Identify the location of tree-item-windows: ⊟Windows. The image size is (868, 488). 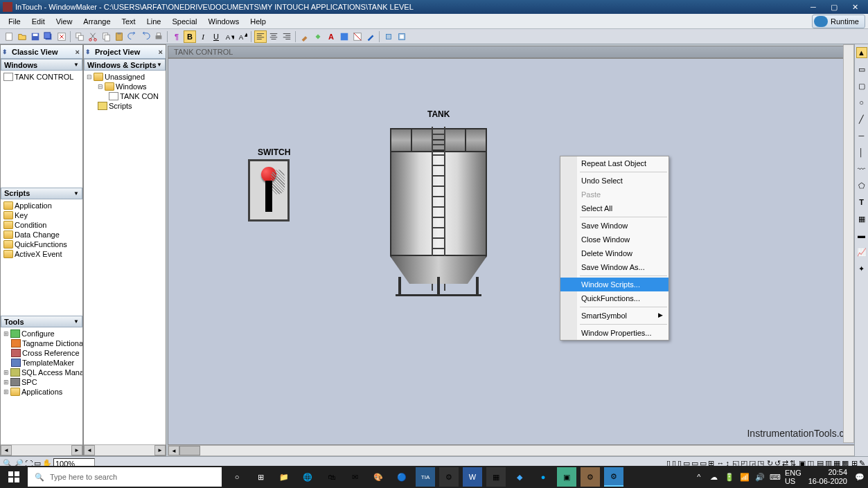
(125, 87).